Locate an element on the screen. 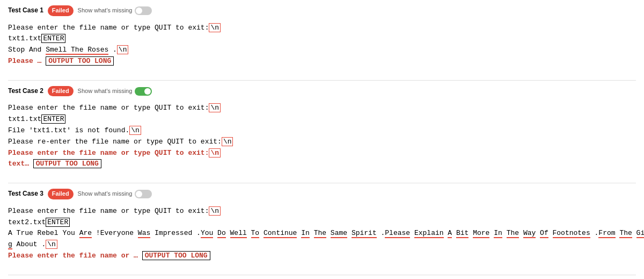 This screenshot has width=644, height=279. underlined-the: The is located at coordinates (320, 233).